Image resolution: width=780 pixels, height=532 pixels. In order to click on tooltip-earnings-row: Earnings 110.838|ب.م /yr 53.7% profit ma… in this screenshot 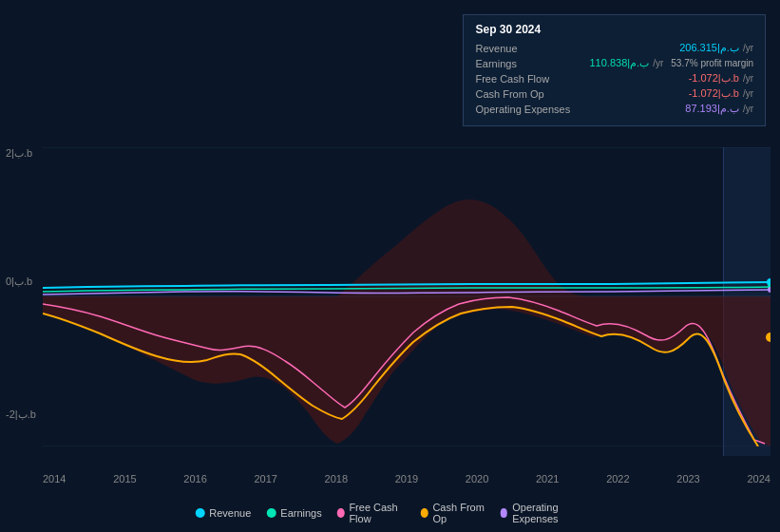, I will do `click(614, 63)`.